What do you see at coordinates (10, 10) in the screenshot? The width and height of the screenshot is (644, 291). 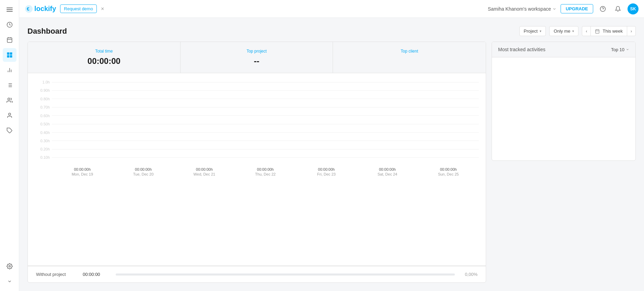 I see `sidebar-item-menu` at bounding box center [10, 10].